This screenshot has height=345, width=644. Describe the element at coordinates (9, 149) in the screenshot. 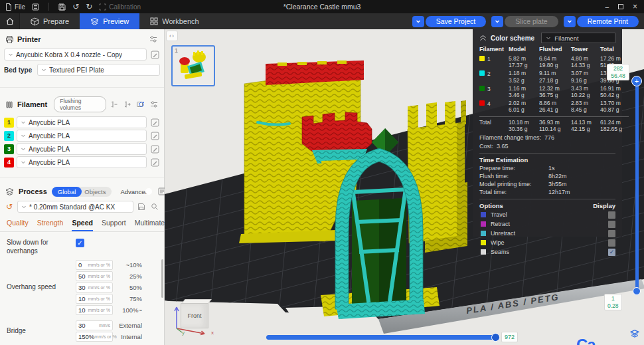

I see `filament-color-chip: 3` at that location.